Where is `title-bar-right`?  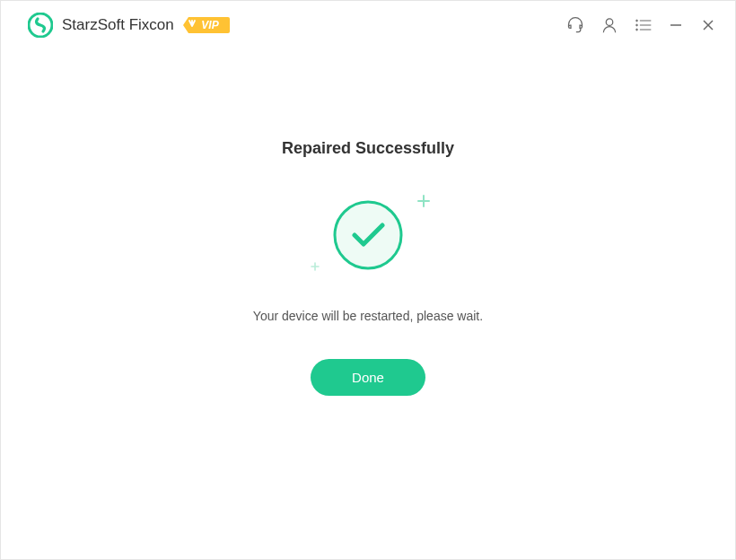 title-bar-right is located at coordinates (642, 25).